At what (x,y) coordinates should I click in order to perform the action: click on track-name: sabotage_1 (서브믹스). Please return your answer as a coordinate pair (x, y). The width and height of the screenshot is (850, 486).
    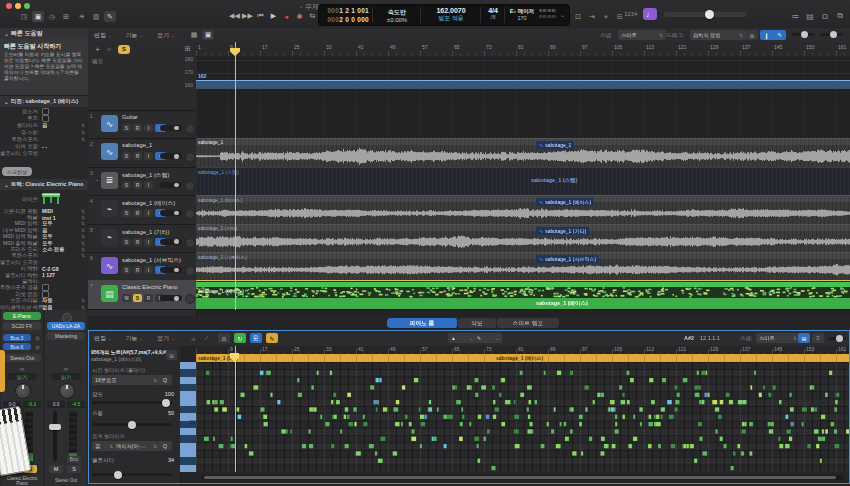
    Looking at the image, I should click on (158, 260).